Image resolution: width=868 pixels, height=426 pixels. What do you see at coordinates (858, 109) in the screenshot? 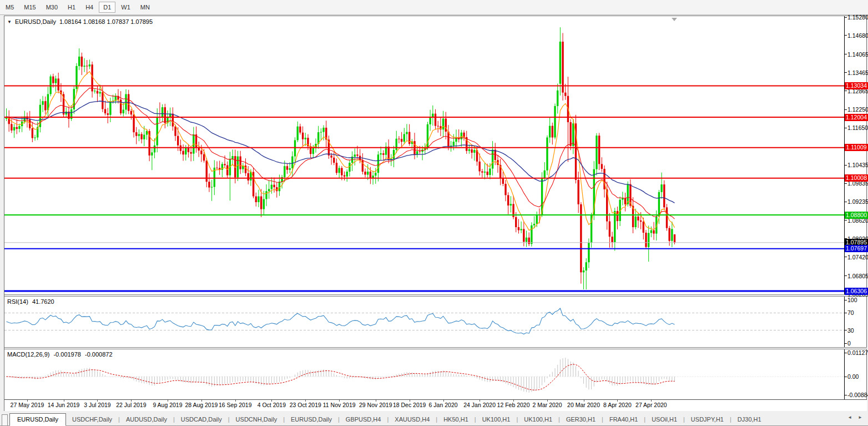
I see `price-tick-label: 1.12250` at bounding box center [858, 109].